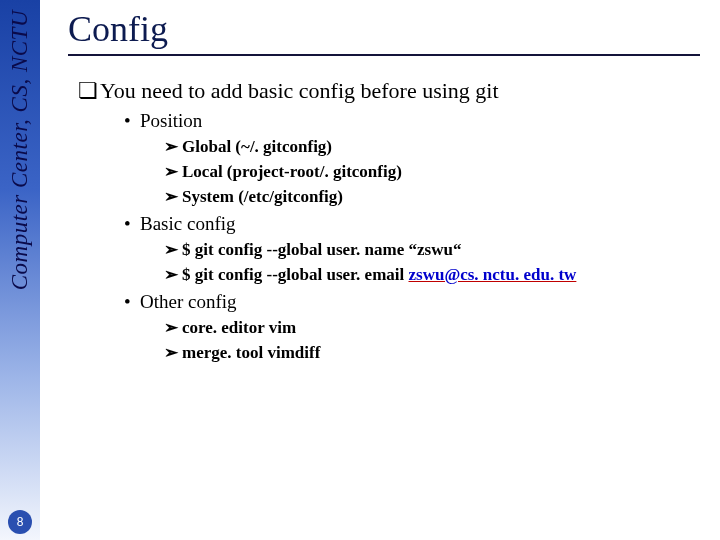 This screenshot has height=540, width=720. What do you see at coordinates (432, 250) in the screenshot?
I see `bullet-l3-username: ➢$ git config --global user. name “zswu“` at bounding box center [432, 250].